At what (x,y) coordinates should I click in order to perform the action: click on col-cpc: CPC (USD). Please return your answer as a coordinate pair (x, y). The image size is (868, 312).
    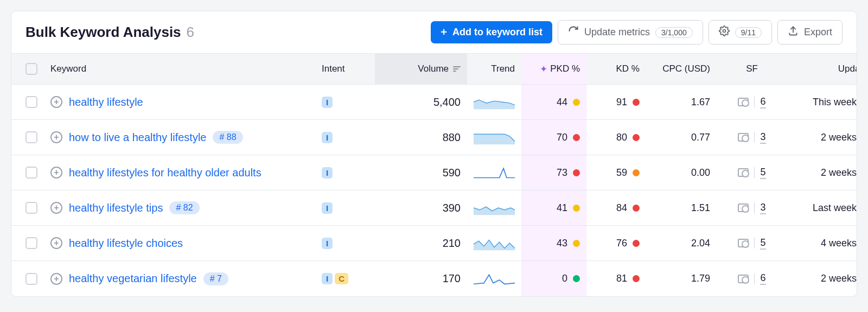
    Looking at the image, I should click on (681, 69).